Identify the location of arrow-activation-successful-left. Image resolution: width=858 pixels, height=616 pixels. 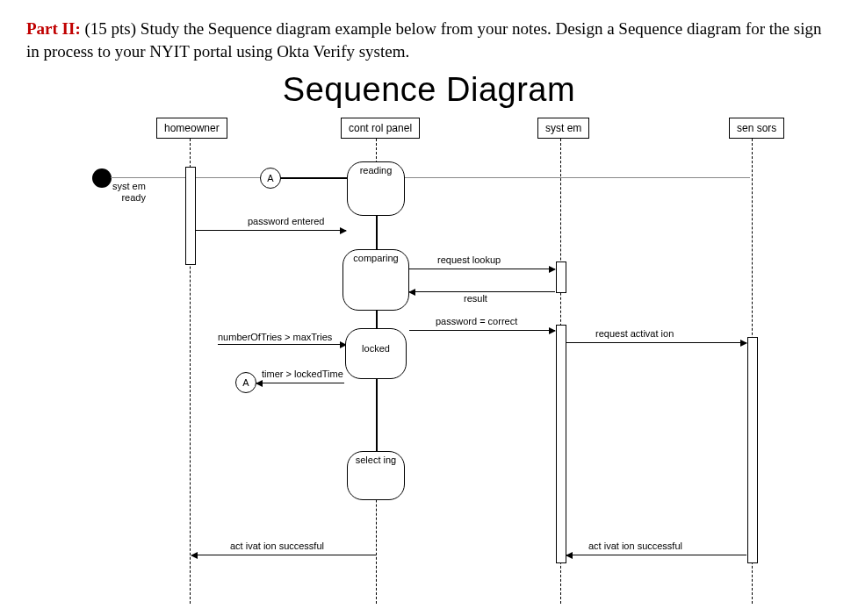
(284, 555).